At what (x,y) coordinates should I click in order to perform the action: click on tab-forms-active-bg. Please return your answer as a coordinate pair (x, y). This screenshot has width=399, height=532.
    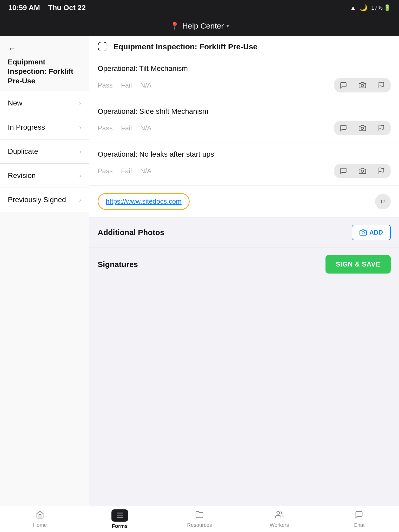
    Looking at the image, I should click on (120, 515).